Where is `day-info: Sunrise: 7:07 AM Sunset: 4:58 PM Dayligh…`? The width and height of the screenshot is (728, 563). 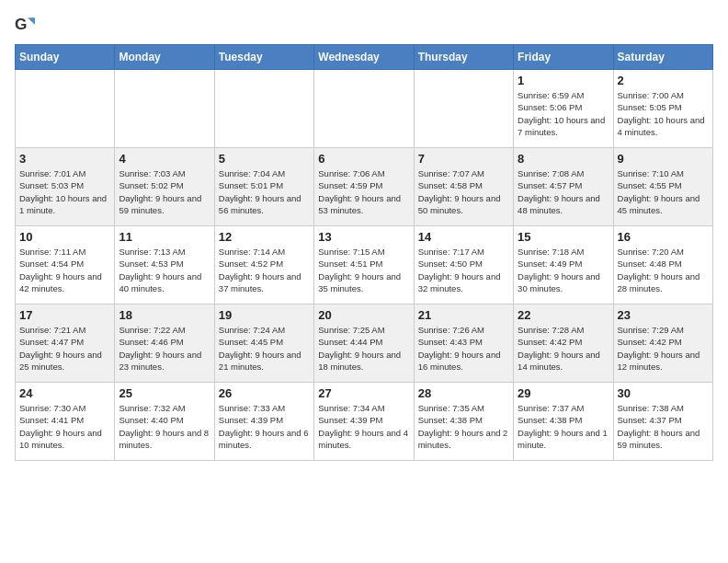 day-info: Sunrise: 7:07 AM Sunset: 4:58 PM Dayligh… is located at coordinates (463, 191).